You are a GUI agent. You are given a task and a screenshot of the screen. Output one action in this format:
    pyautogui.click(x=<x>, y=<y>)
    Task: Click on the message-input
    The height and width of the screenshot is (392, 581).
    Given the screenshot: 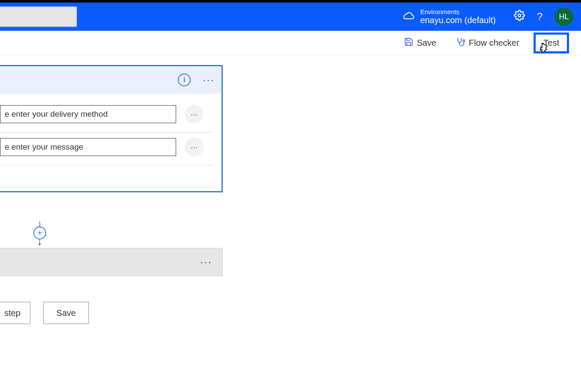 What is the action you would take?
    pyautogui.click(x=88, y=147)
    